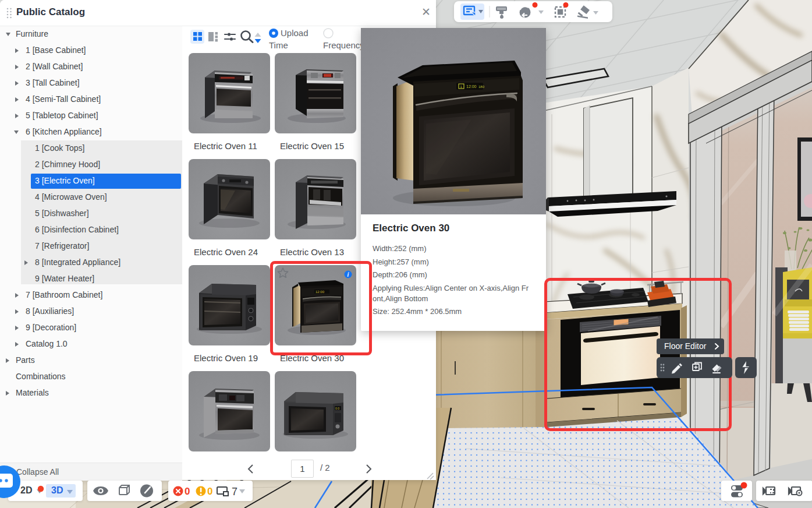 This screenshot has width=812, height=508. What do you see at coordinates (295, 33) in the screenshot?
I see `svg-text: Upload` at bounding box center [295, 33].